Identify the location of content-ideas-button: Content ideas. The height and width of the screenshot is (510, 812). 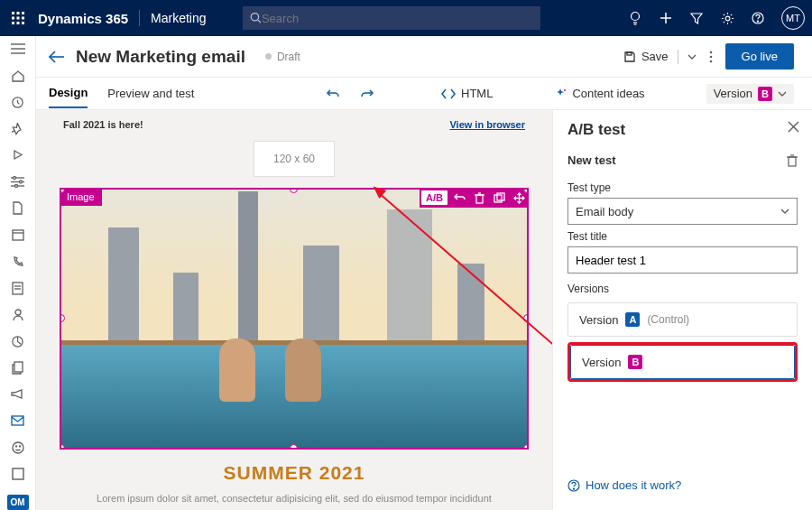
(599, 94).